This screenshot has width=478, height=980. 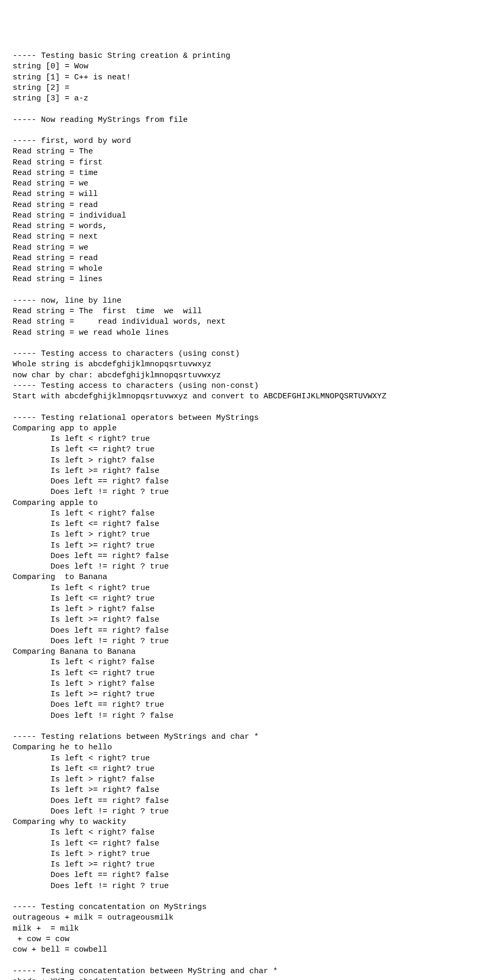 What do you see at coordinates (239, 950) in the screenshot?
I see `output-line: cow + bell = cowbell` at bounding box center [239, 950].